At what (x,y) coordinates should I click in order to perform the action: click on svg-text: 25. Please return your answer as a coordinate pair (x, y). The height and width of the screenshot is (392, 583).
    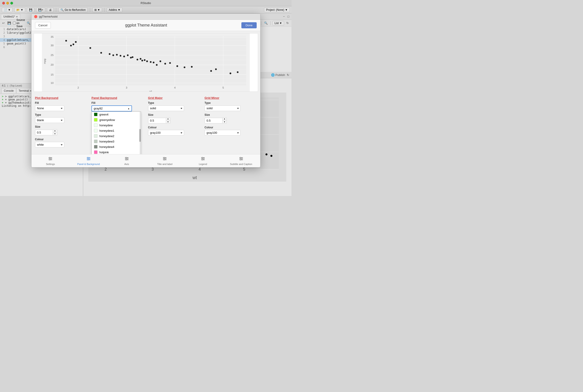
    Looking at the image, I should click on (52, 55).